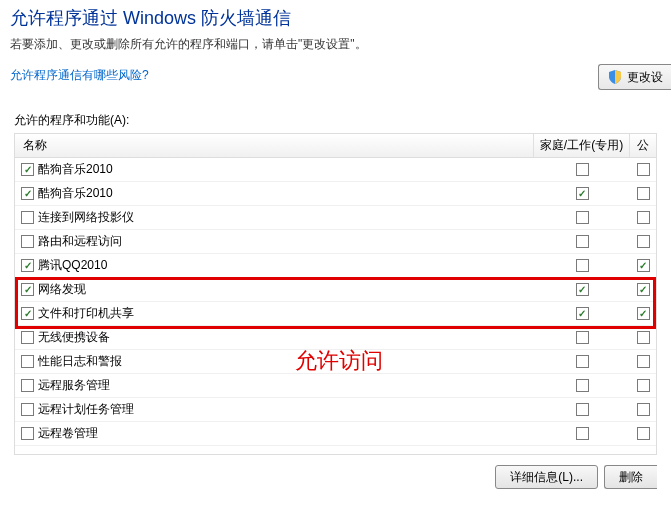 The image size is (671, 505). Describe the element at coordinates (615, 77) in the screenshot. I see `shield-icon` at that location.